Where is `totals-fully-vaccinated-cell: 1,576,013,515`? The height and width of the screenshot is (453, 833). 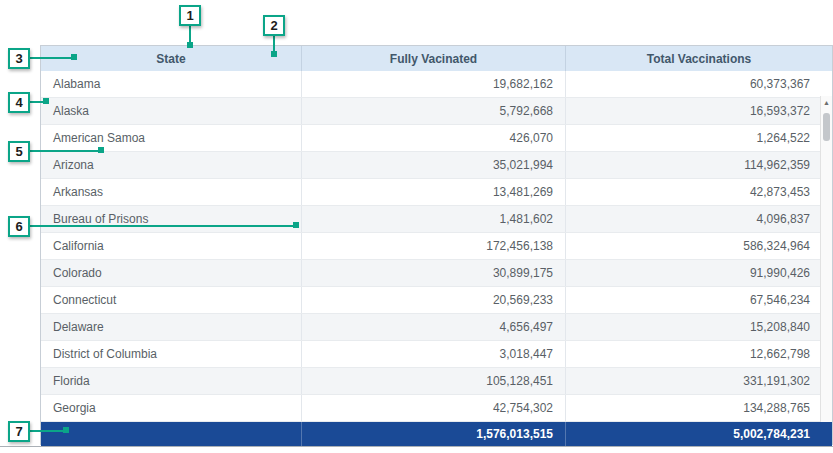
totals-fully-vaccinated-cell: 1,576,013,515 is located at coordinates (434, 434).